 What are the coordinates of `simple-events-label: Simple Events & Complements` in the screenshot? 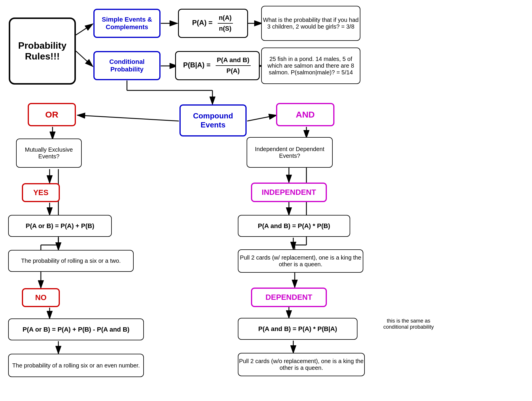 It's located at (127, 23).